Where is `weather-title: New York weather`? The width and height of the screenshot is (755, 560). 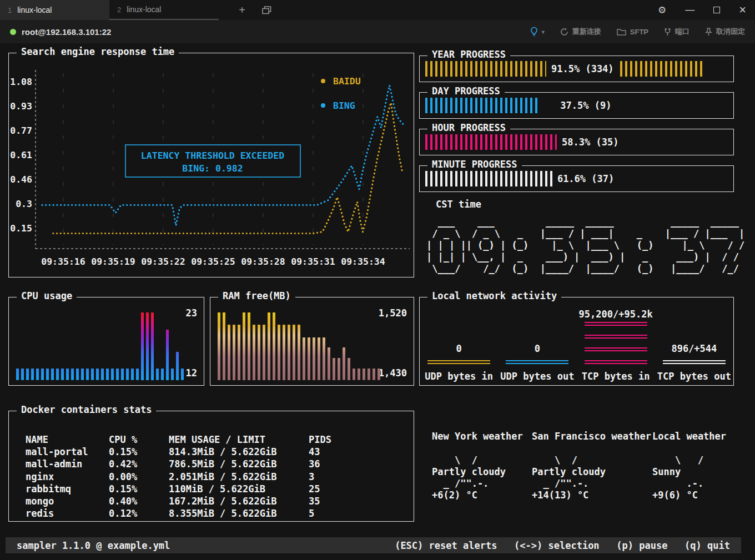 weather-title: New York weather is located at coordinates (477, 436).